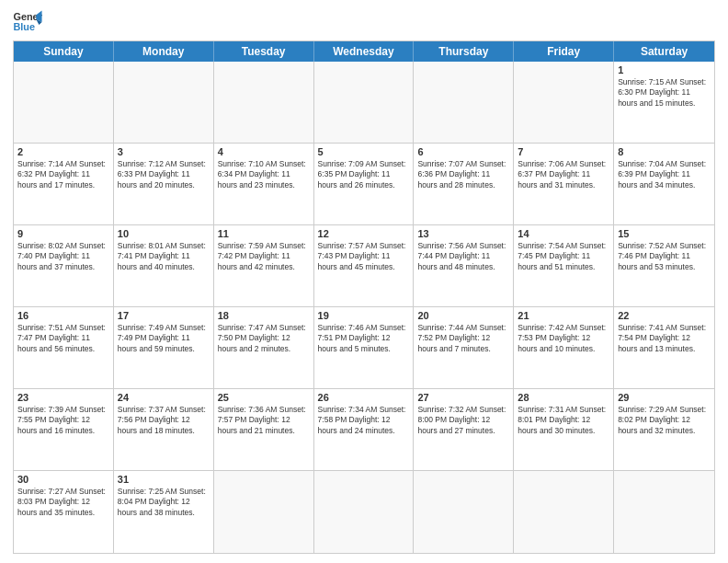 Image resolution: width=728 pixels, height=563 pixels. I want to click on day-cell-31: 31Sunrise: 7:25 AM Sunset: 8:04 PM Dayli…, so click(164, 511).